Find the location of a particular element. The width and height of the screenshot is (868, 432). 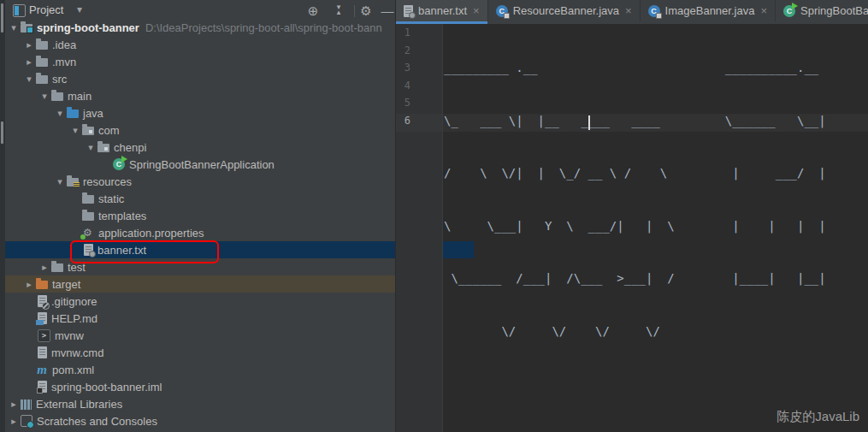

tree-label: templates is located at coordinates (122, 216).